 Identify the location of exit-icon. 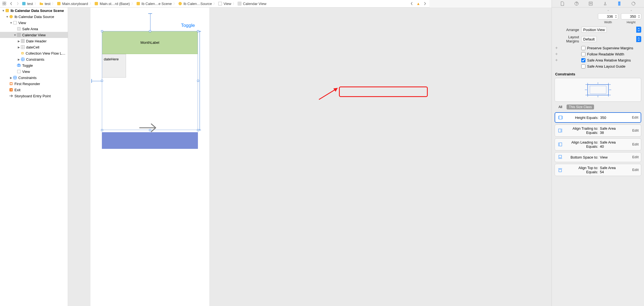
(11, 90).